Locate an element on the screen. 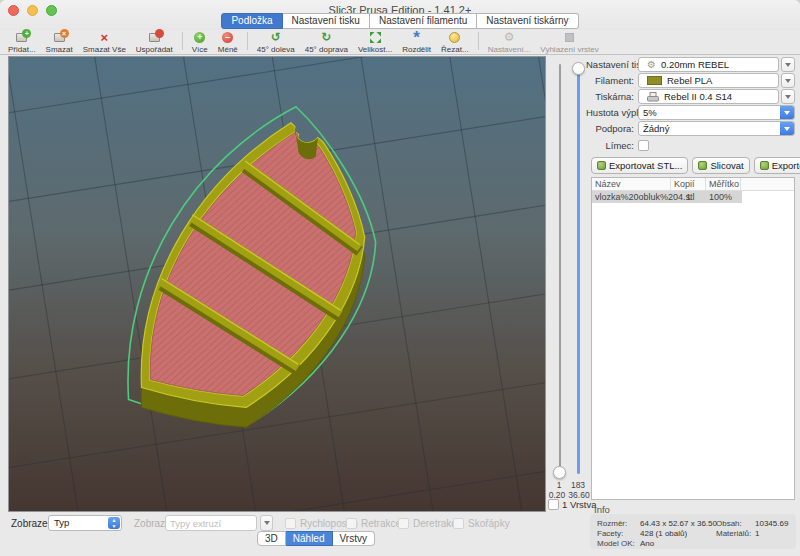  low-slider-thumb is located at coordinates (560, 472).